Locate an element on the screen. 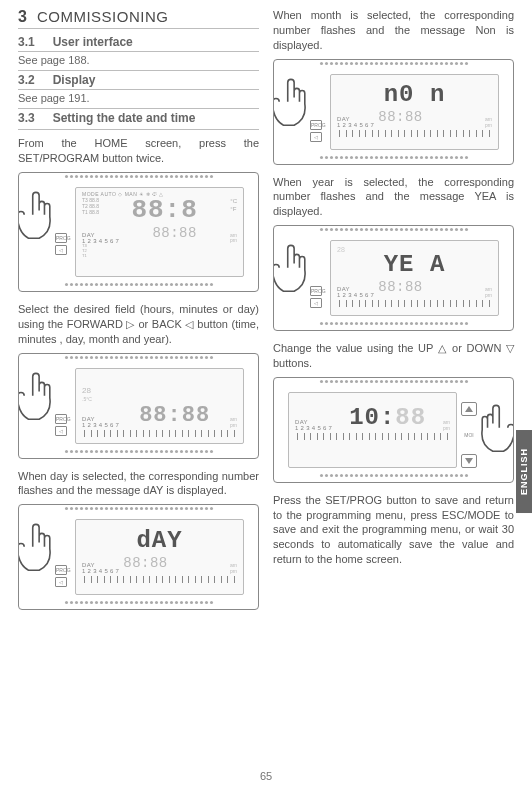  figure-change-value: DAY 1 2 3 4 5 6 7 10:88 am pm MOI is located at coordinates (394, 430).